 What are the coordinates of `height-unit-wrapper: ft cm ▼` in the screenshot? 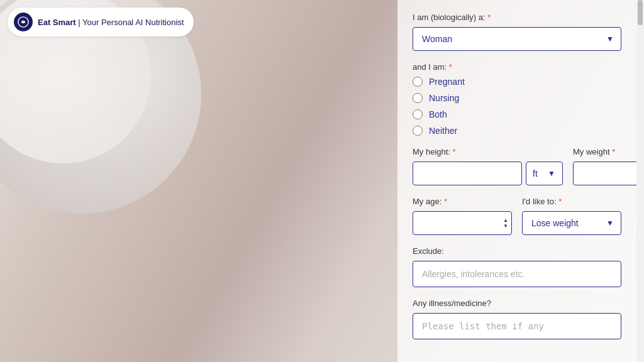 It's located at (545, 173).